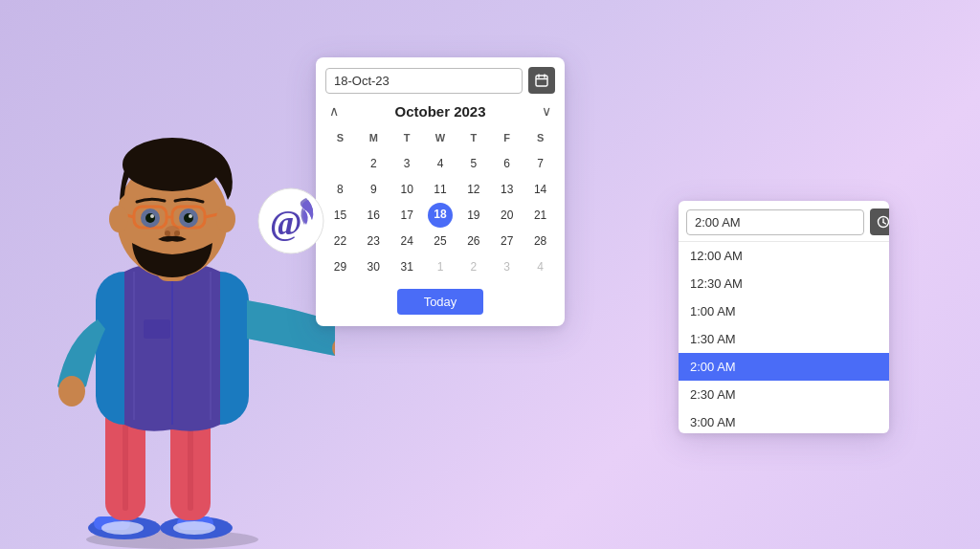 The height and width of the screenshot is (549, 980). What do you see at coordinates (341, 216) in the screenshot?
I see `day-cell: 15` at bounding box center [341, 216].